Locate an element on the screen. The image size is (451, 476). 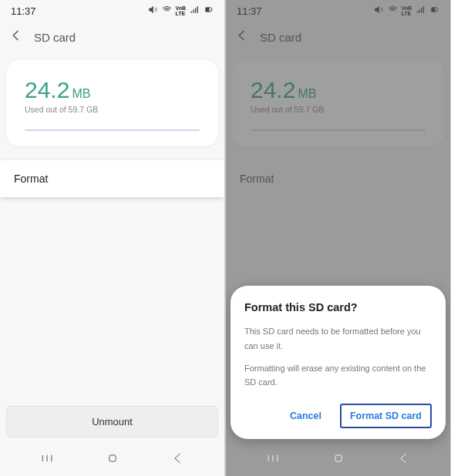
dialog-body-line2: Formatting will erase any existing conte… is located at coordinates (338, 376).